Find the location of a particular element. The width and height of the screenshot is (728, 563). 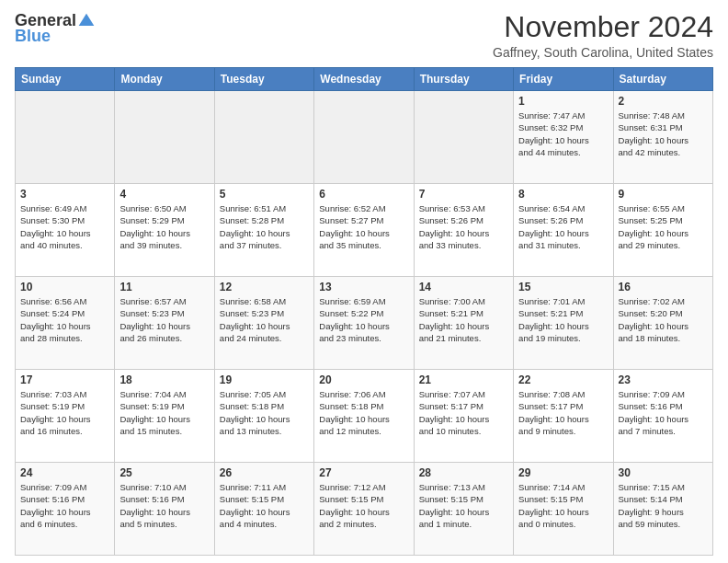

calendar-cell: 19Sunrise: 7:05 AM Sunset: 5:18 PM Dayli… is located at coordinates (264, 416).